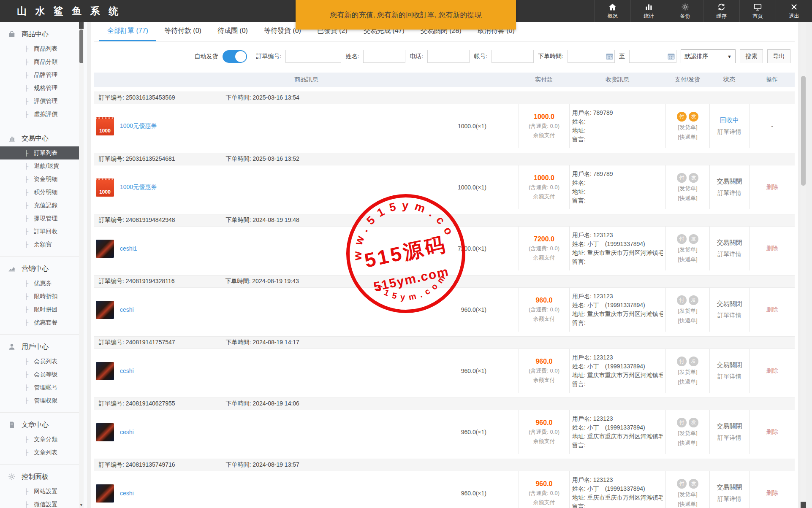  Describe the element at coordinates (81, 46) in the screenshot. I see `sidebar-scrollbar-thumb` at that location.